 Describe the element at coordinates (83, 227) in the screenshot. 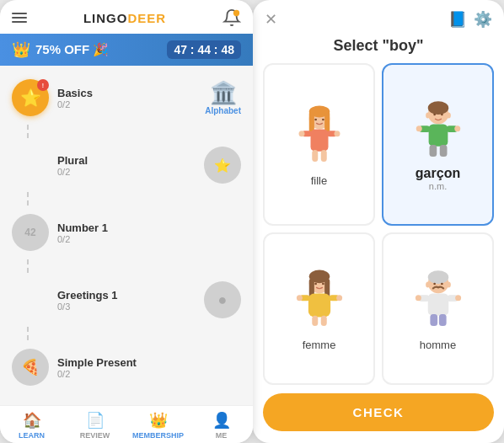

I see `lesson-title-number1: Number 1` at that location.